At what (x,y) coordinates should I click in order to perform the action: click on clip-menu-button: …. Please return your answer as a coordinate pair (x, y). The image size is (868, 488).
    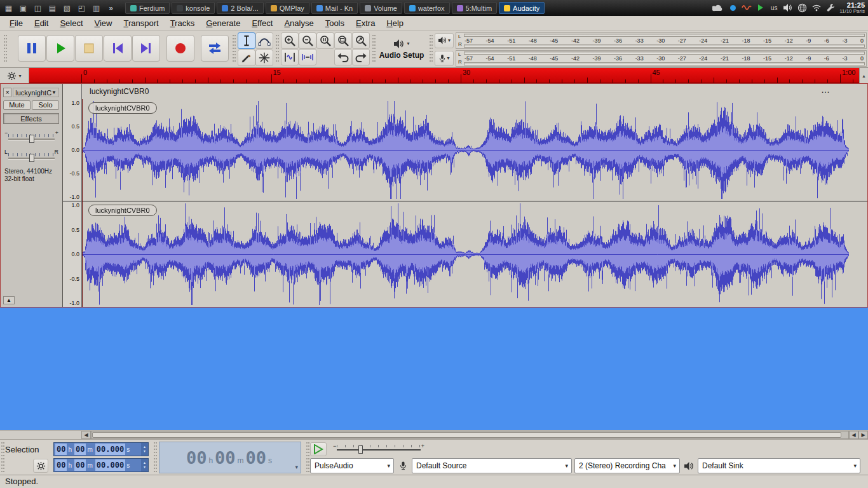
    Looking at the image, I should click on (826, 90).